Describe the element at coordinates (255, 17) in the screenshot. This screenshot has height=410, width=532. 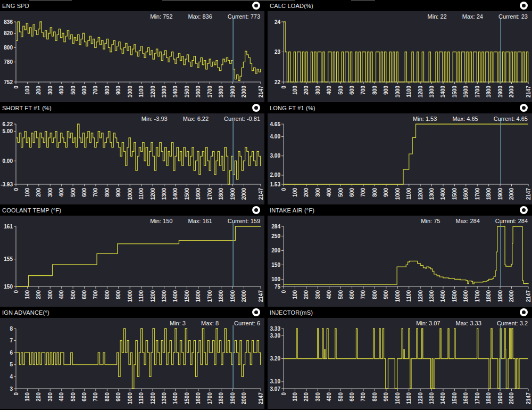
I see `current-value: 773` at that location.